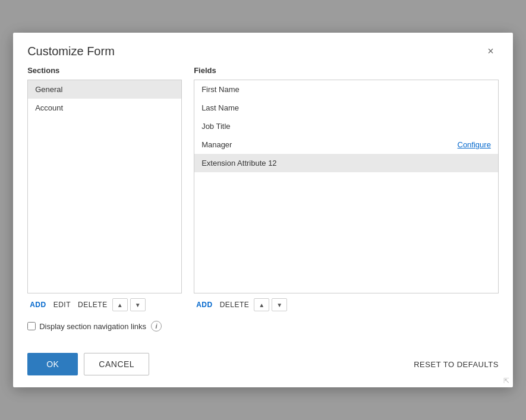 This screenshot has width=526, height=420. What do you see at coordinates (105, 70) in the screenshot?
I see `sections-label: Sections` at bounding box center [105, 70].